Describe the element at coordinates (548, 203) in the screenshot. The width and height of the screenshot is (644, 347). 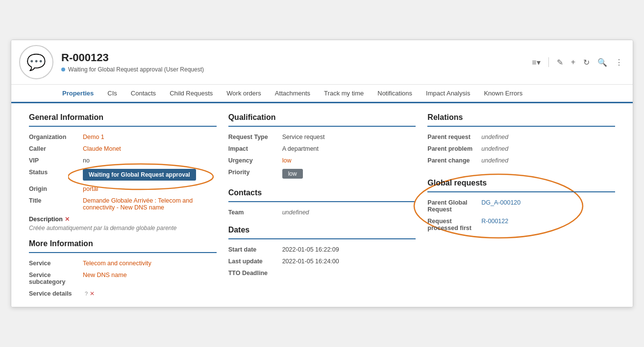
I see `value-parent-global-request: DG_A-000120` at that location.